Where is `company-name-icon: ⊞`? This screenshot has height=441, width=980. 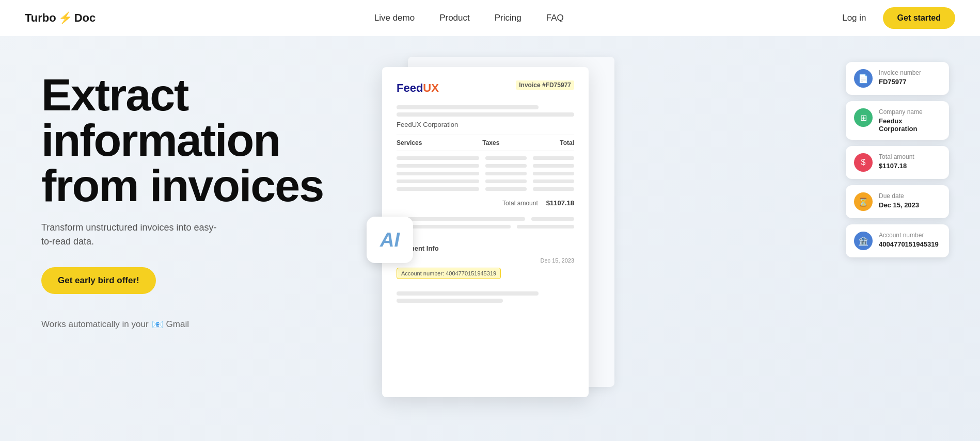 company-name-icon: ⊞ is located at coordinates (863, 118).